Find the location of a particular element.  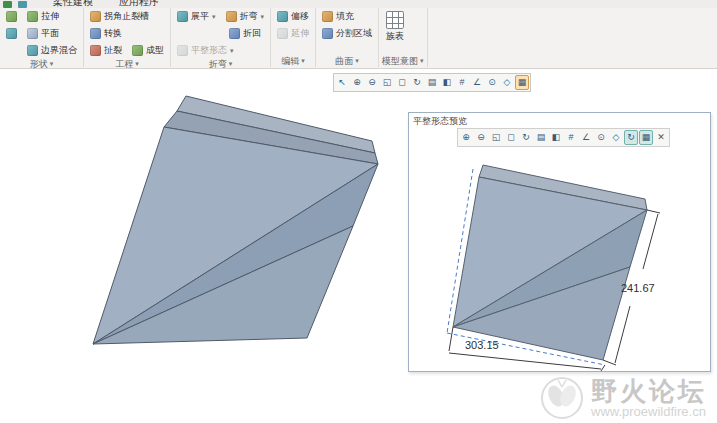

boundary-blend-icon is located at coordinates (32, 50).